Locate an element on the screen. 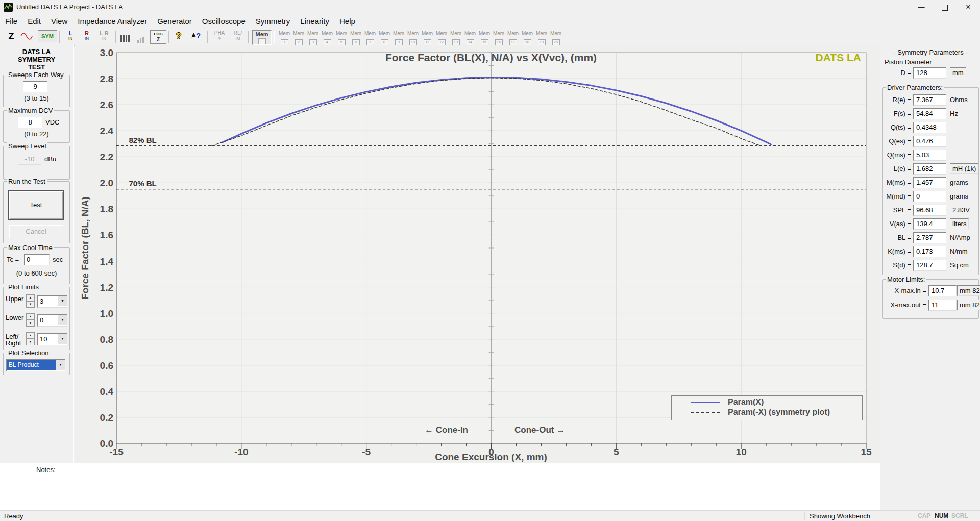 This screenshot has height=521, width=980. plot-limit-dropdown: 10▼ is located at coordinates (52, 339).